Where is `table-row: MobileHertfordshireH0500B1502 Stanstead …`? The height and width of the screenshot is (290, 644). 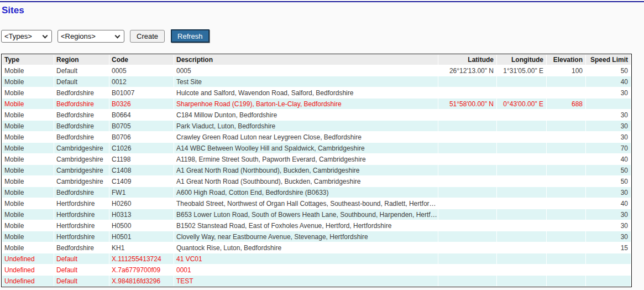
table-row: MobileHertfordshireH0500B1502 Stanstead … is located at coordinates (316, 226).